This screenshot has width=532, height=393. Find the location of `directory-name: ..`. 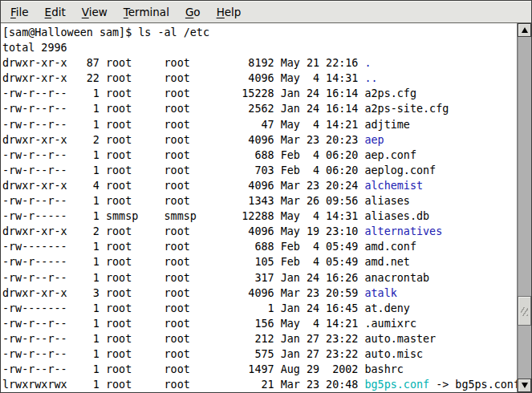

directory-name: .. is located at coordinates (371, 79).